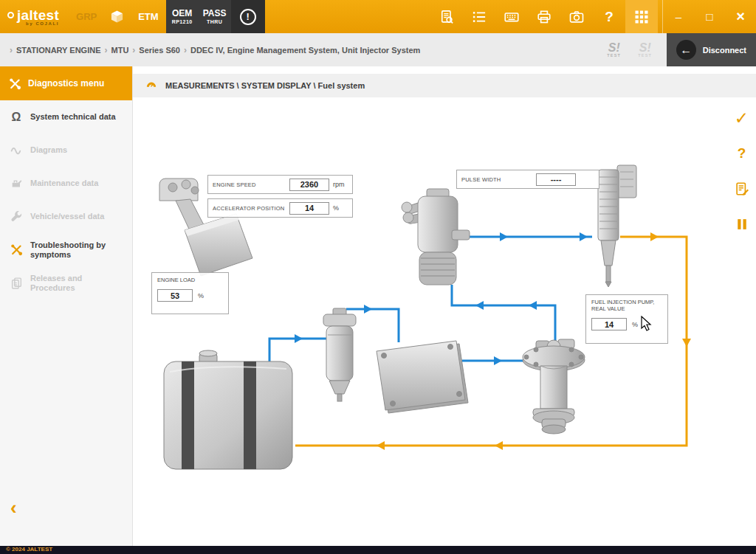  I want to click on mouse-cursor, so click(647, 324).